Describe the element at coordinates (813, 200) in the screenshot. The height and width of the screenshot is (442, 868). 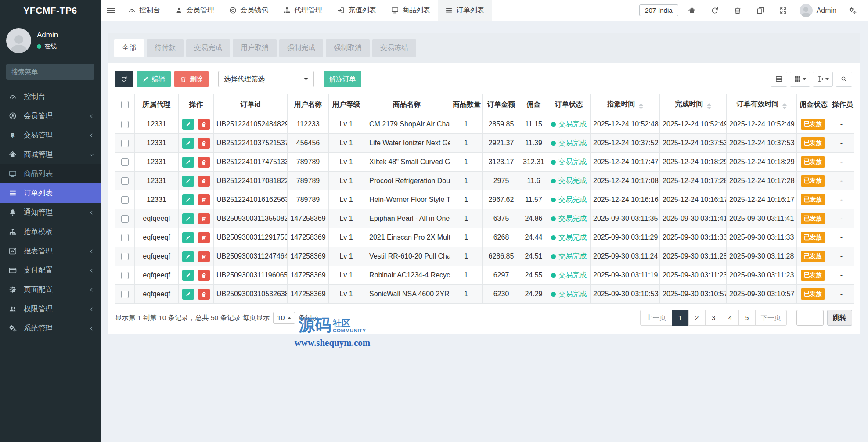
I see `commission-status-badge: 已发放` at that location.